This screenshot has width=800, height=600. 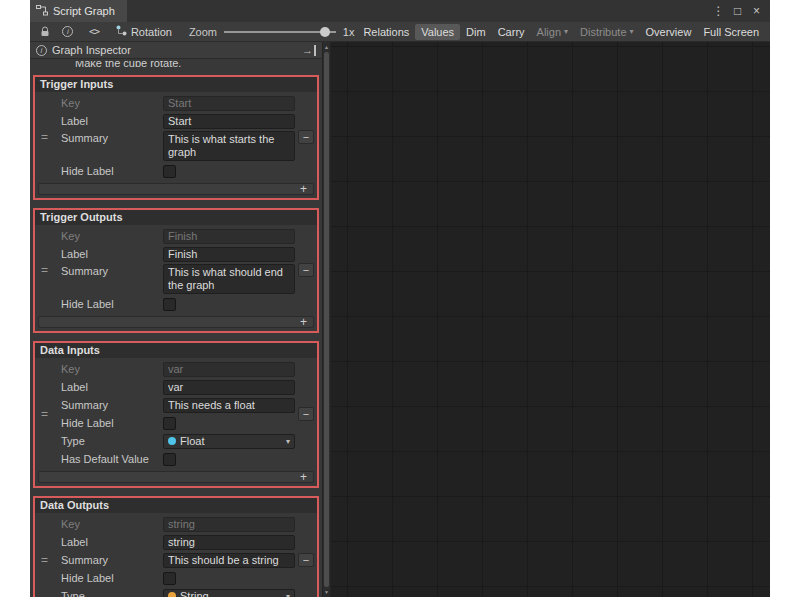 What do you see at coordinates (386, 32) in the screenshot?
I see `relations-button: Relations` at bounding box center [386, 32].